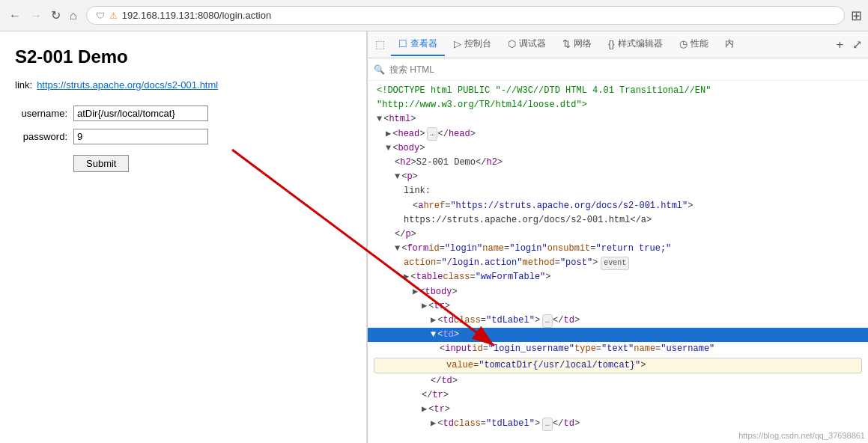 The height and width of the screenshot is (443, 868). What do you see at coordinates (618, 410) in the screenshot?
I see `tr2-line: ▶ <tr>` at bounding box center [618, 410].